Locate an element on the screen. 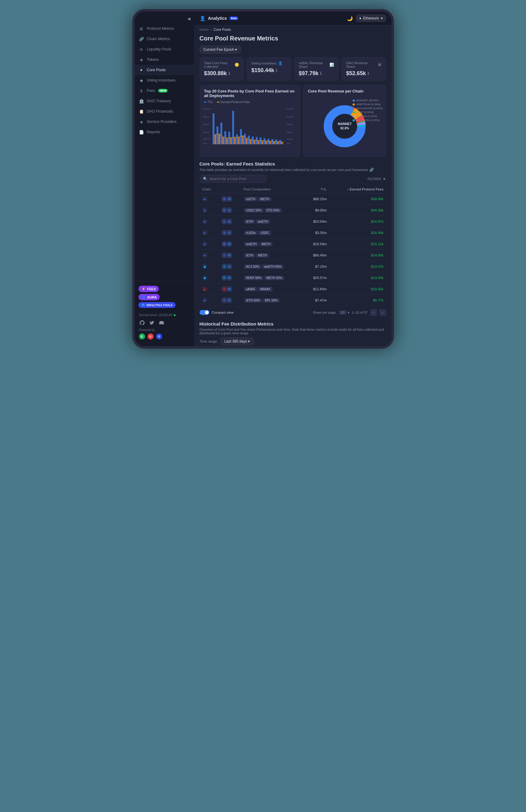  composition-cell-8: sAVAXWAVAX is located at coordinates (273, 289).